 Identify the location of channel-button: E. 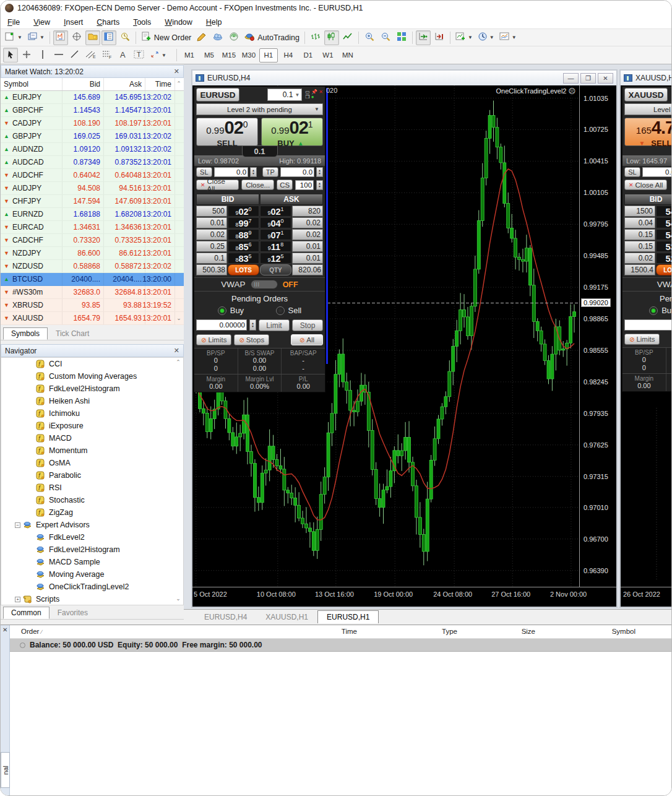
(91, 55).